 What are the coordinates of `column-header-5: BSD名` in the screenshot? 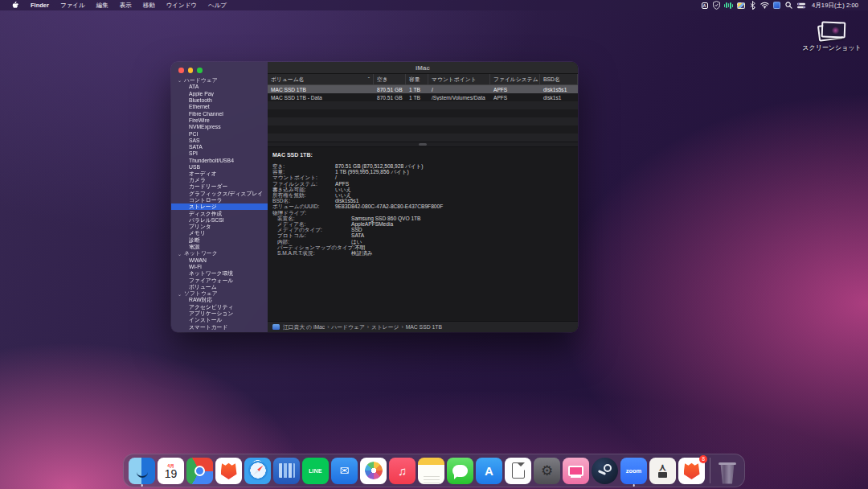 It's located at (559, 79).